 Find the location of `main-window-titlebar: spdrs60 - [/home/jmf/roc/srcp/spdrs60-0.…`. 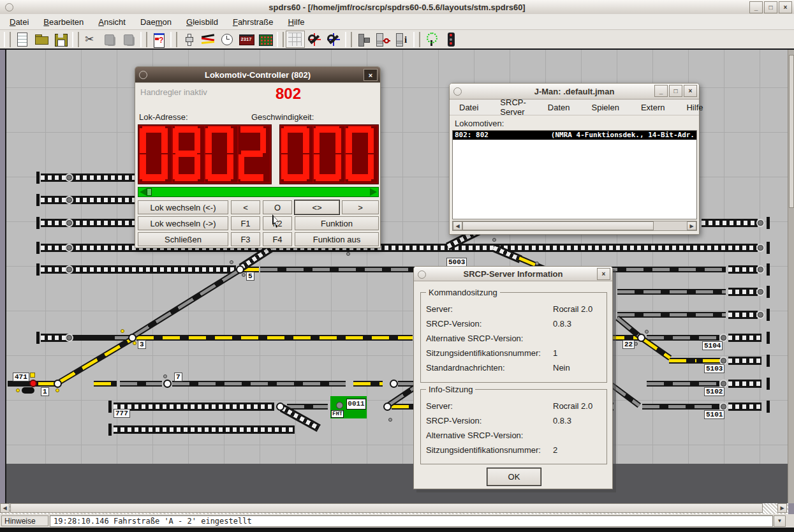

main-window-titlebar: spdrs60 - [/home/jmf/roc/srcp/spdrs60-0.… is located at coordinates (397, 8).